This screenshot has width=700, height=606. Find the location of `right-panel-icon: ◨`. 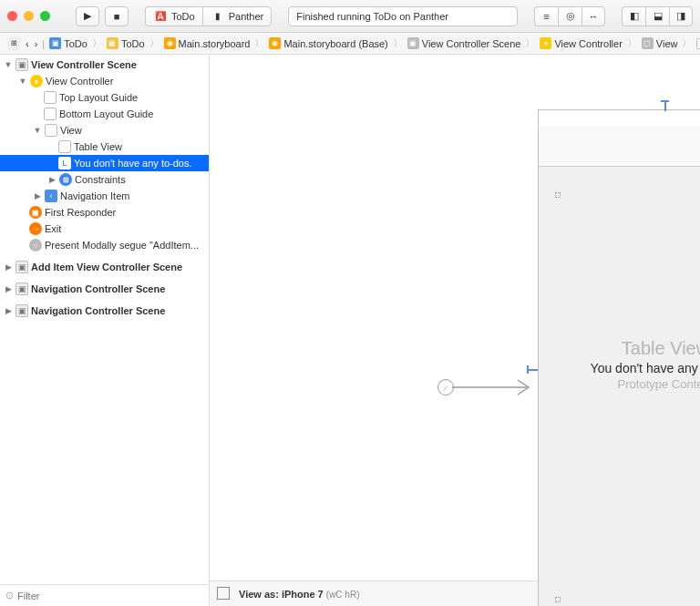

right-panel-icon: ◨ is located at coordinates (681, 16).